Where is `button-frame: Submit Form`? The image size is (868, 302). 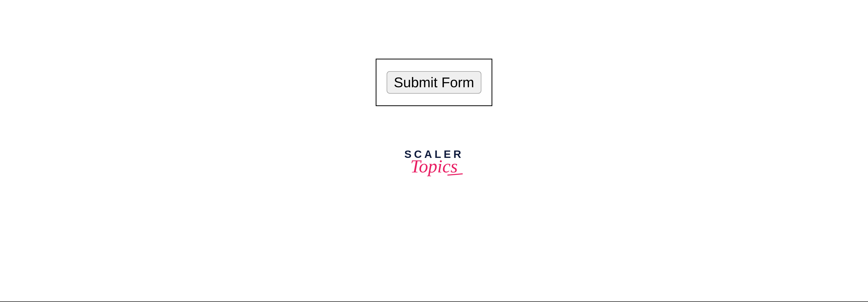
button-frame: Submit Form is located at coordinates (434, 82).